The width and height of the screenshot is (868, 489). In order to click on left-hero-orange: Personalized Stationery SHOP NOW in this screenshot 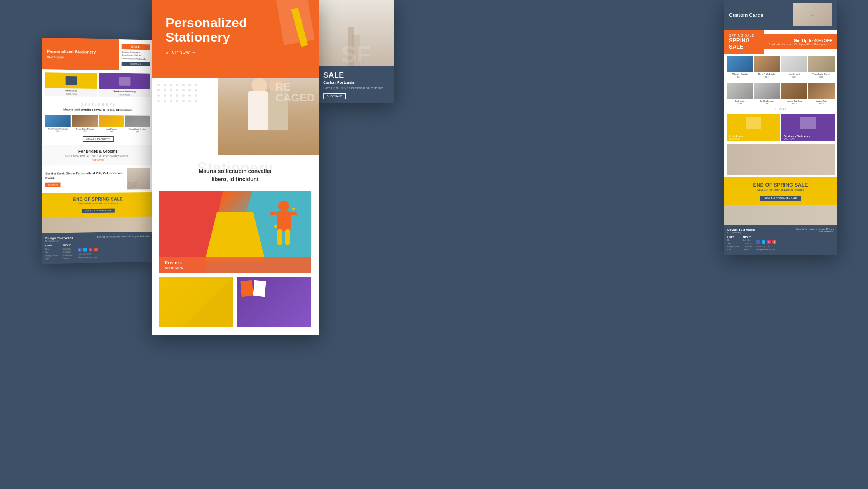, I will do `click(80, 54)`.